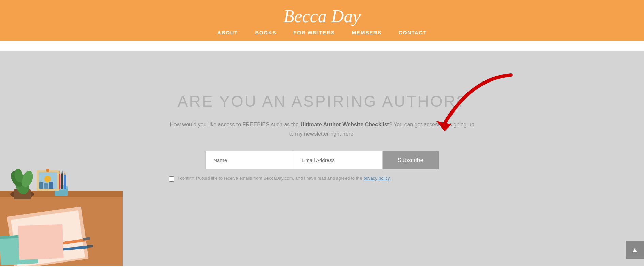  I want to click on nav-contact: CONTACT, so click(413, 33).